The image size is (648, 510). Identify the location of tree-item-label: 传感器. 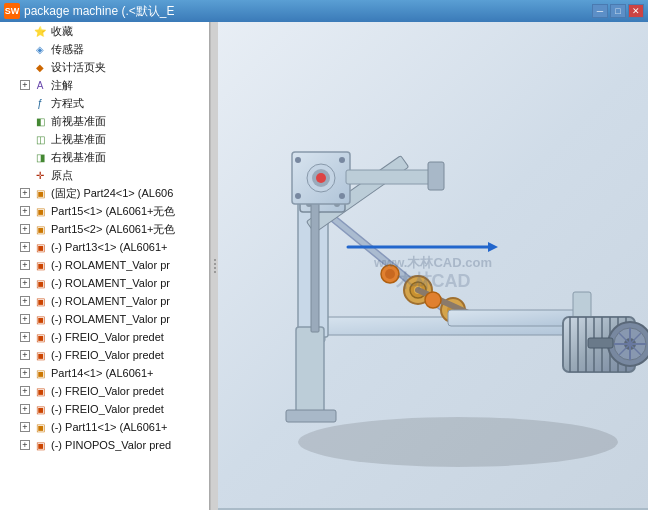
(68, 50).